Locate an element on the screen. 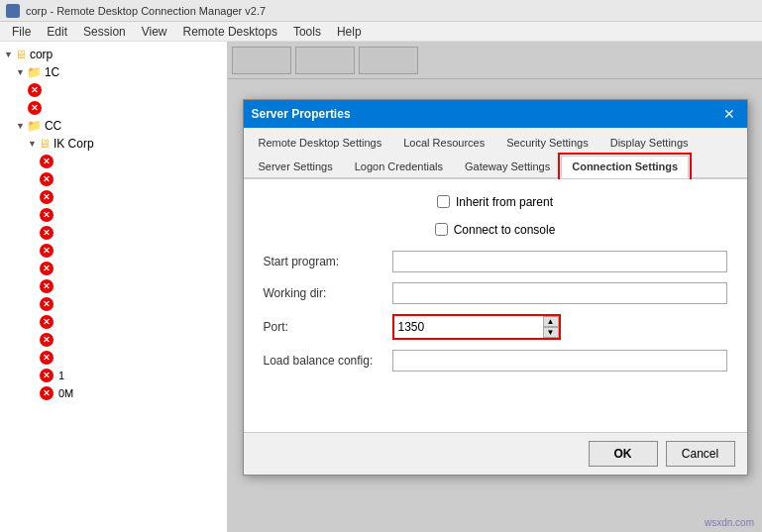 This screenshot has width=762, height=532. tree-item-corp: ▼ 🖥 corp is located at coordinates (113, 54).